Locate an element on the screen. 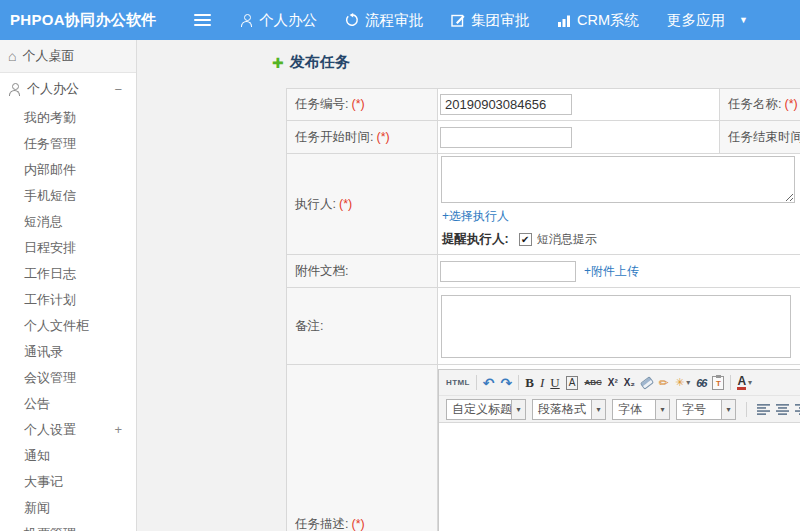  sidebar-item-work-log: 工作日志 is located at coordinates (68, 274).